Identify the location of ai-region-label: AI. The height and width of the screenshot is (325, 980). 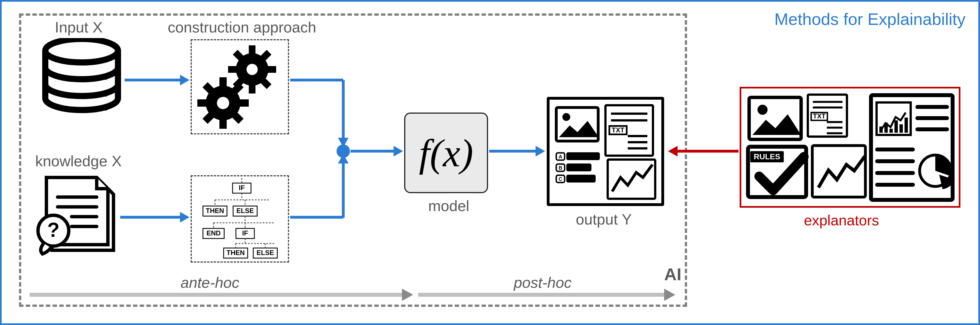
(673, 274).